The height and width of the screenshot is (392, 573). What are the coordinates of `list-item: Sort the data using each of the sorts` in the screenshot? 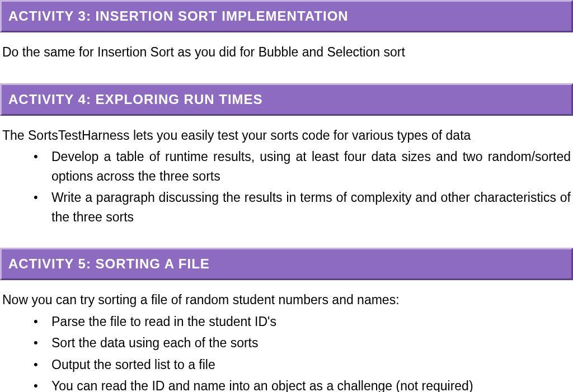 It's located at (306, 343).